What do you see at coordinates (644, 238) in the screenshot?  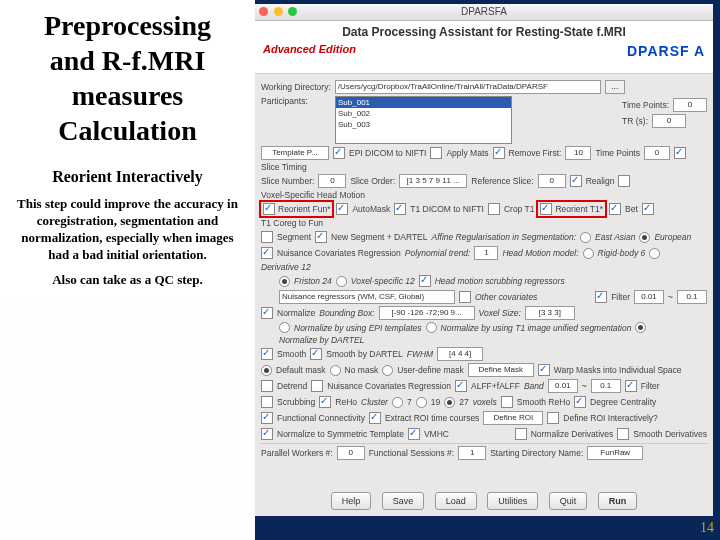 I see `european-rb` at bounding box center [644, 238].